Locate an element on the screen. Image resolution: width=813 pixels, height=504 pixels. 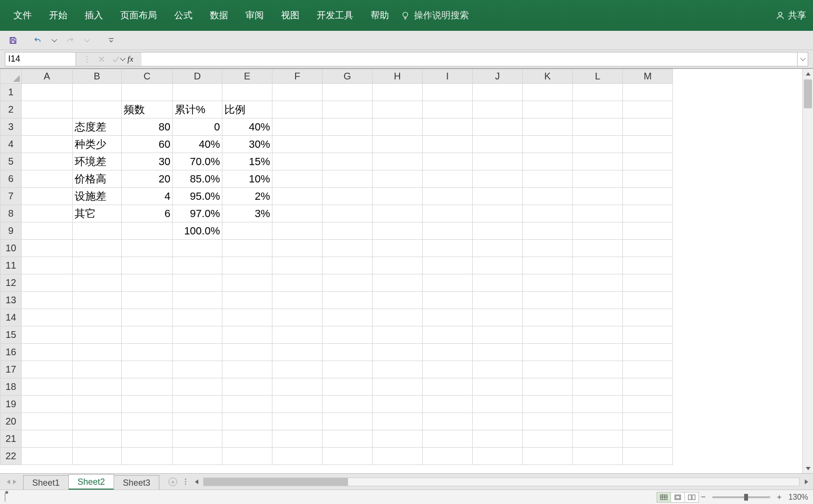
cell-J5 is located at coordinates (498, 162).